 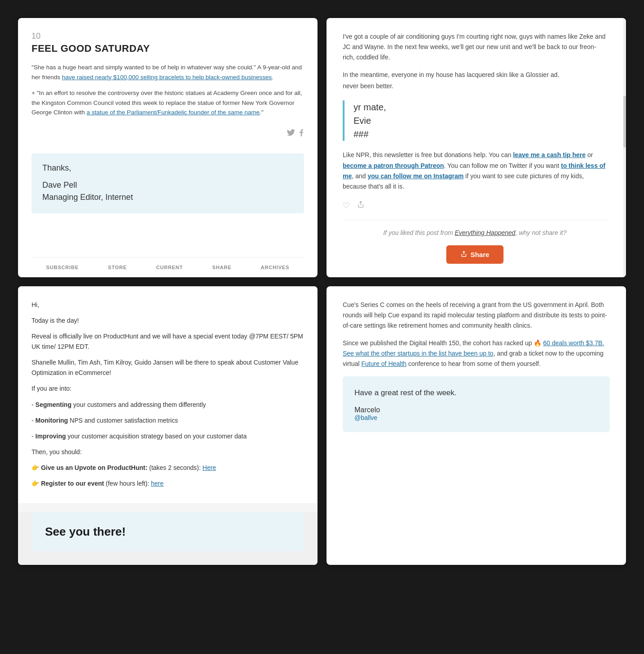 I want to click on p2-cta2: 👉 Register to our event (few hours left)…, so click(x=168, y=483).